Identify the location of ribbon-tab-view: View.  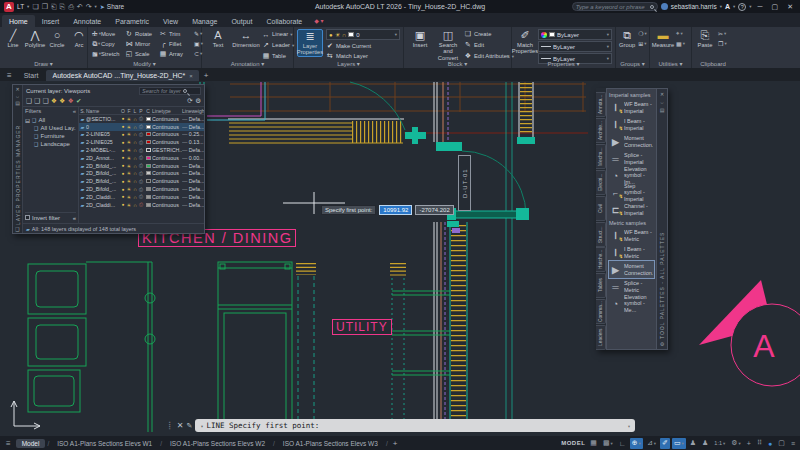
(170, 21).